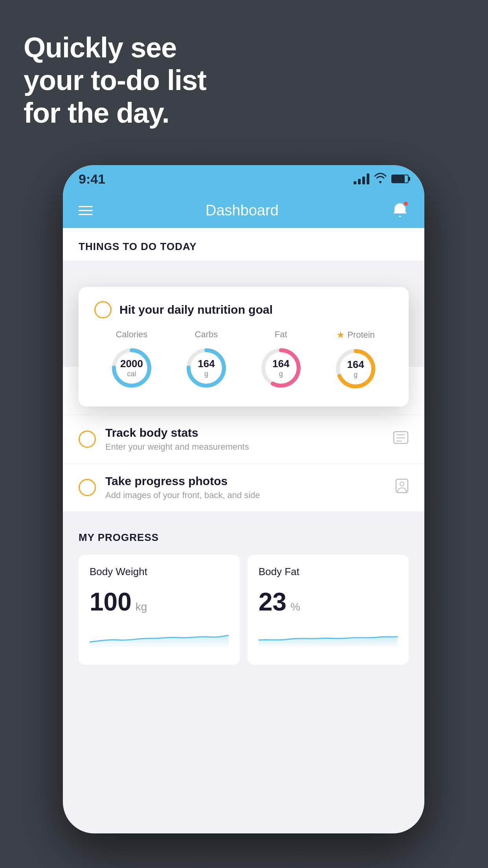 This screenshot has height=868, width=488. I want to click on todo-text-body-stats: Track body stats Enter your weight and m…, so click(249, 439).